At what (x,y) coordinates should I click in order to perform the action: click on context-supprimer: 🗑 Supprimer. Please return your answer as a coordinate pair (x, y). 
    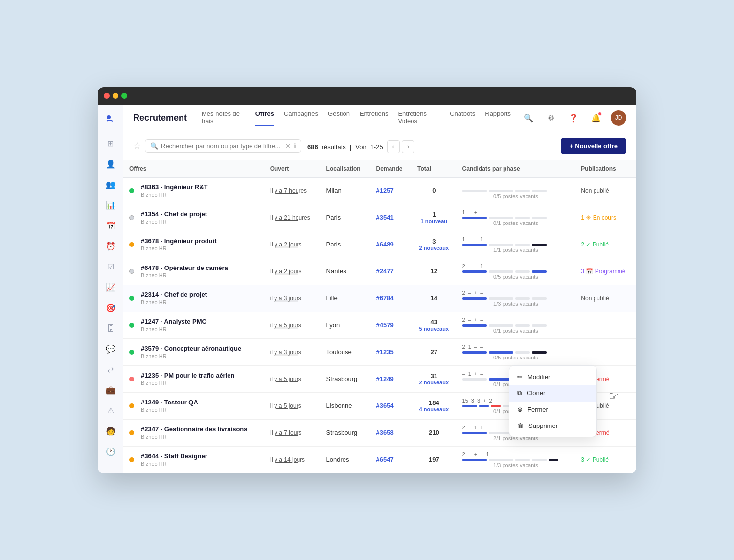
    Looking at the image, I should click on (553, 426).